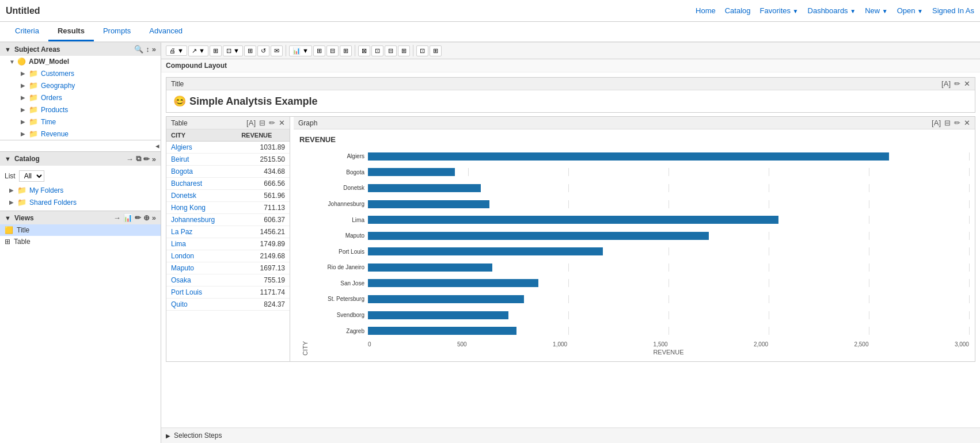  I want to click on tab-advanced: Advanced, so click(166, 32).